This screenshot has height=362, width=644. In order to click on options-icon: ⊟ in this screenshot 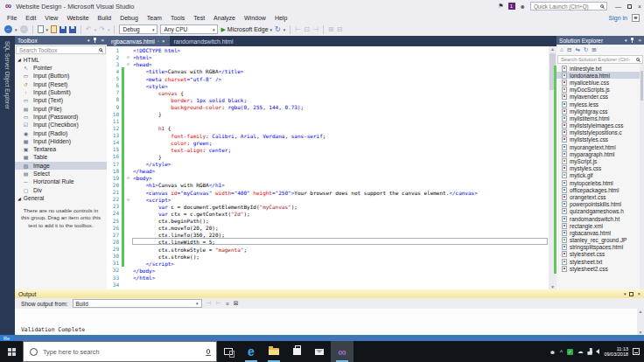, I will do `click(340, 30)`.